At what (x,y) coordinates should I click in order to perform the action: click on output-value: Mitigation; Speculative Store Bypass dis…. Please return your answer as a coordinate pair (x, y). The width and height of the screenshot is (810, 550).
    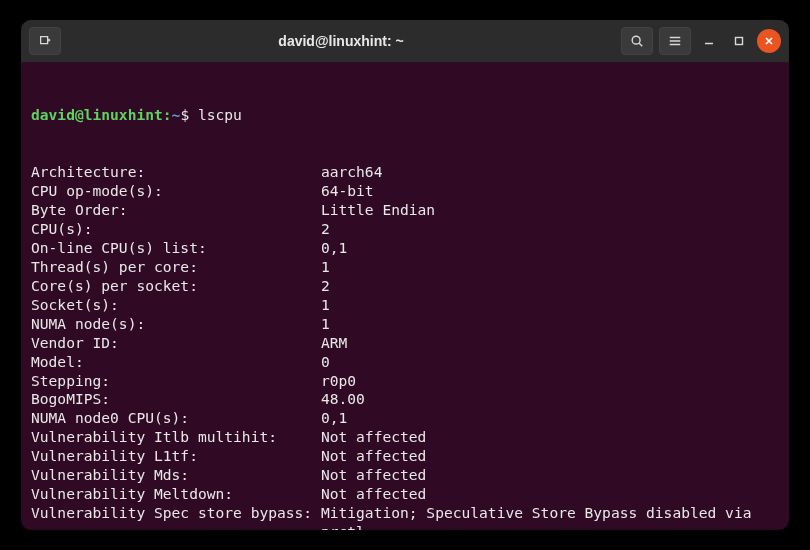
    Looking at the image, I should click on (550, 517).